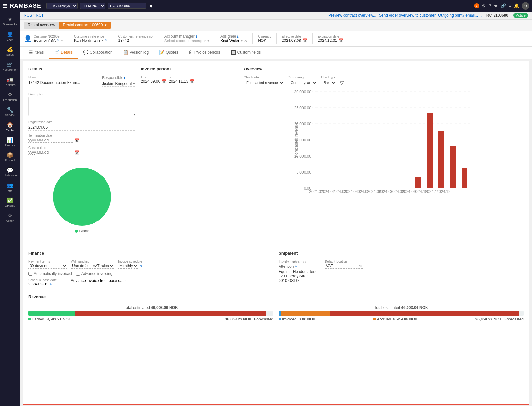  I want to click on closing-date-input, so click(51, 152).